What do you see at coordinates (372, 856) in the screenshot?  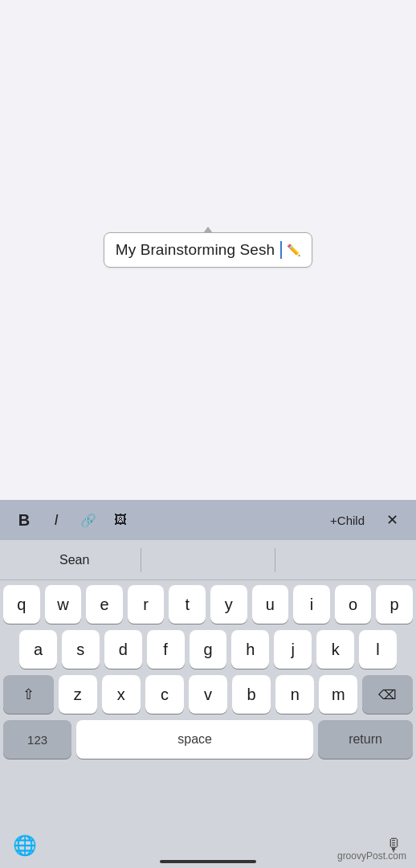 I see `watermark: groovyPost.com` at bounding box center [372, 856].